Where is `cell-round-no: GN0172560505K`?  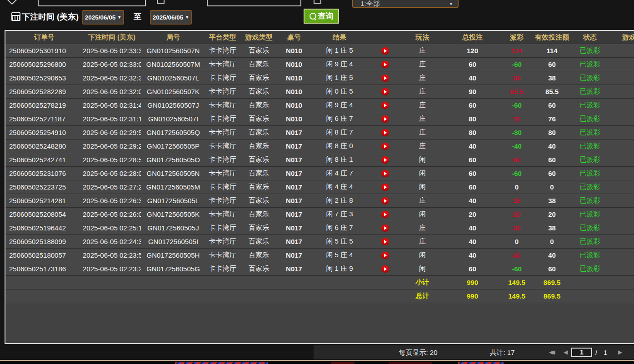 cell-round-no: GN0172560505K is located at coordinates (173, 214).